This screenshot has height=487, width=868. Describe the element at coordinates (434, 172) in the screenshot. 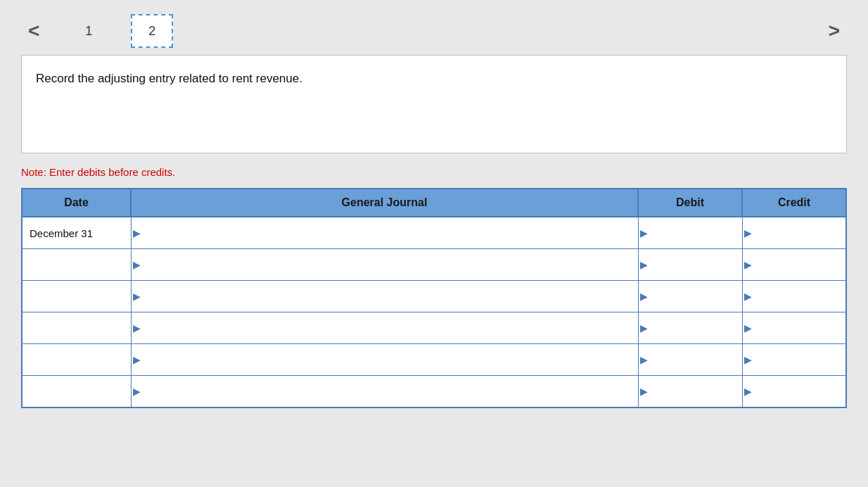

I see `note-text: Note: Enter debits before credits.` at that location.